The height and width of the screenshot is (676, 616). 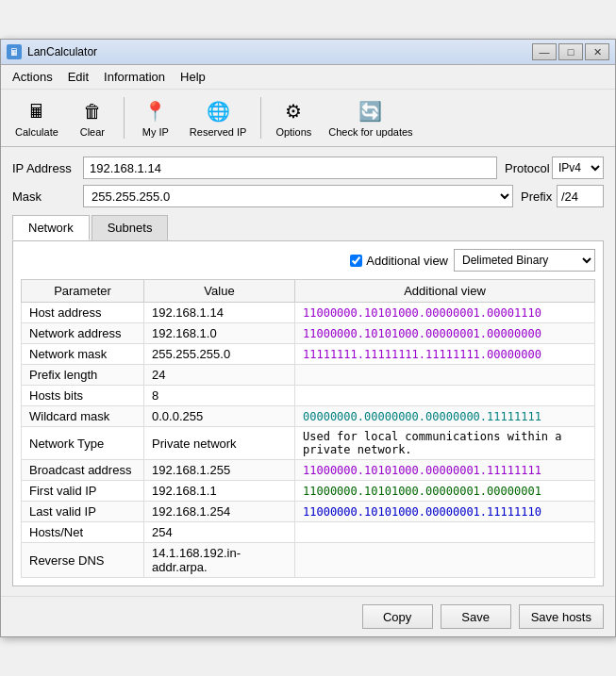 What do you see at coordinates (371, 111) in the screenshot?
I see `checkupdates-icon: 🔄` at bounding box center [371, 111].